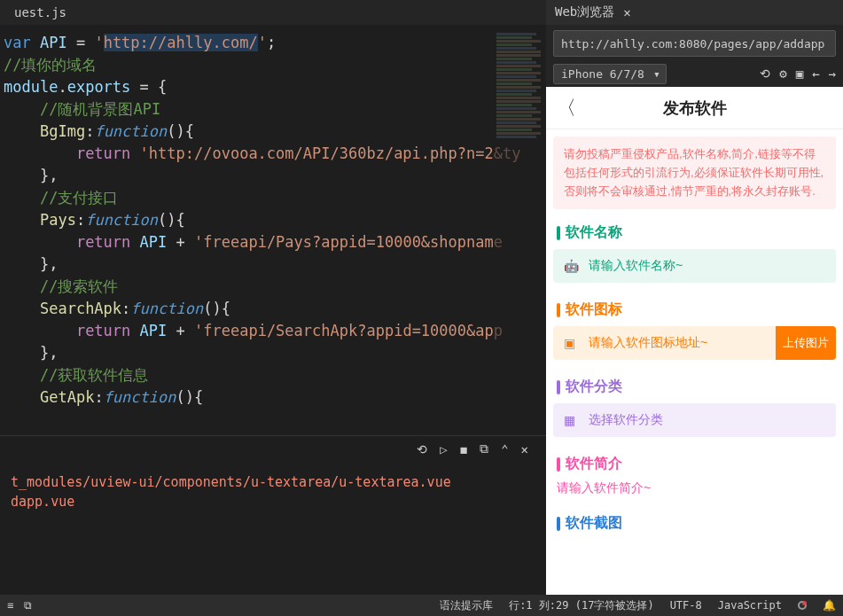 The image size is (843, 616). I want to click on browser-tab-bar: Web浏览器 ✕, so click(695, 12).